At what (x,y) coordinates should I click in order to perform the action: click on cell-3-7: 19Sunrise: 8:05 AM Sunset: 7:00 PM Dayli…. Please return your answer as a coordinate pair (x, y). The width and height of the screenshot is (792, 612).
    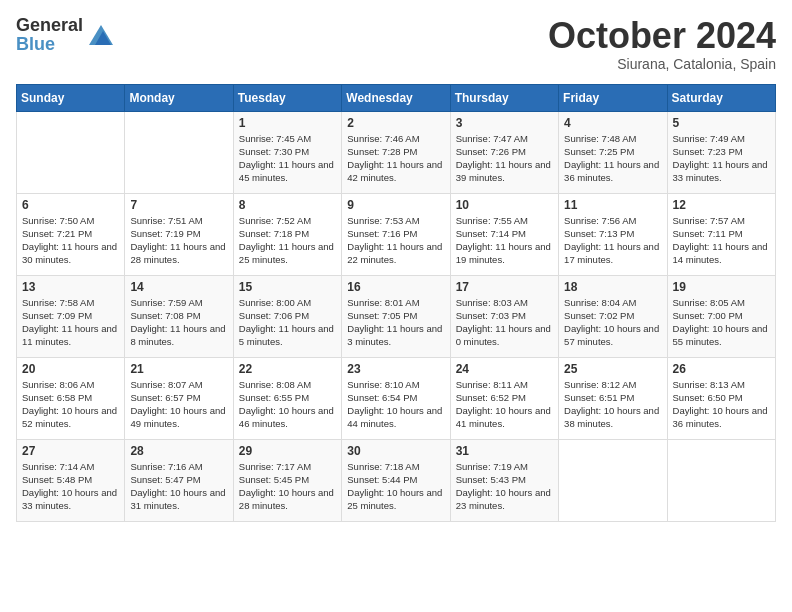
    Looking at the image, I should click on (721, 316).